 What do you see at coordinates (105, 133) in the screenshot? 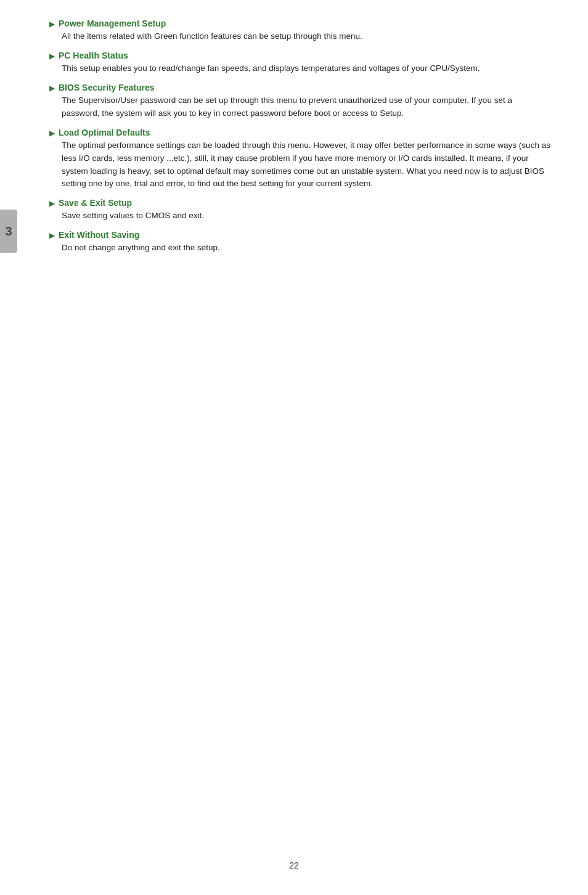
I see `menu-item-title: Load Optimal Defaults` at bounding box center [105, 133].